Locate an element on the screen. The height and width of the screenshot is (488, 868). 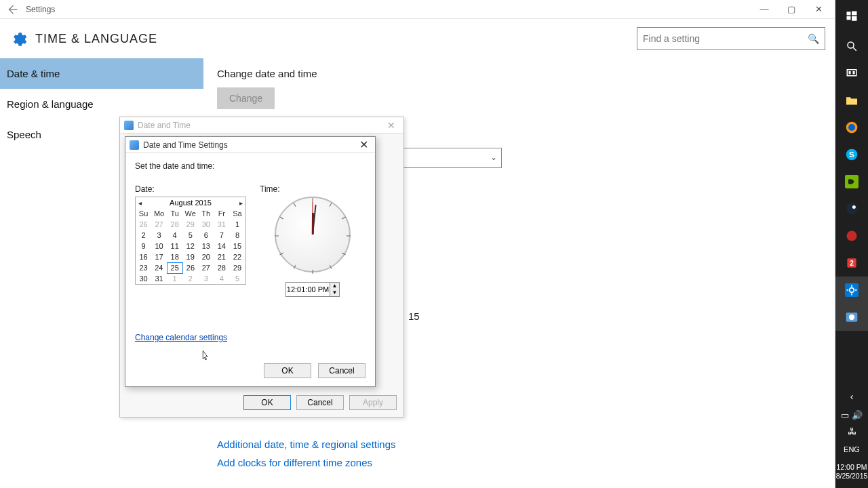
calendar-day: 21 is located at coordinates (221, 257).